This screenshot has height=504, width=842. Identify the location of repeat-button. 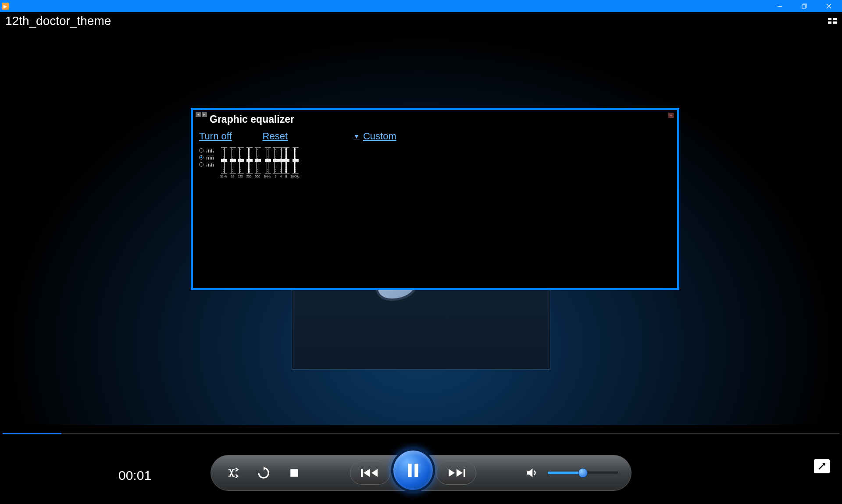
(264, 473).